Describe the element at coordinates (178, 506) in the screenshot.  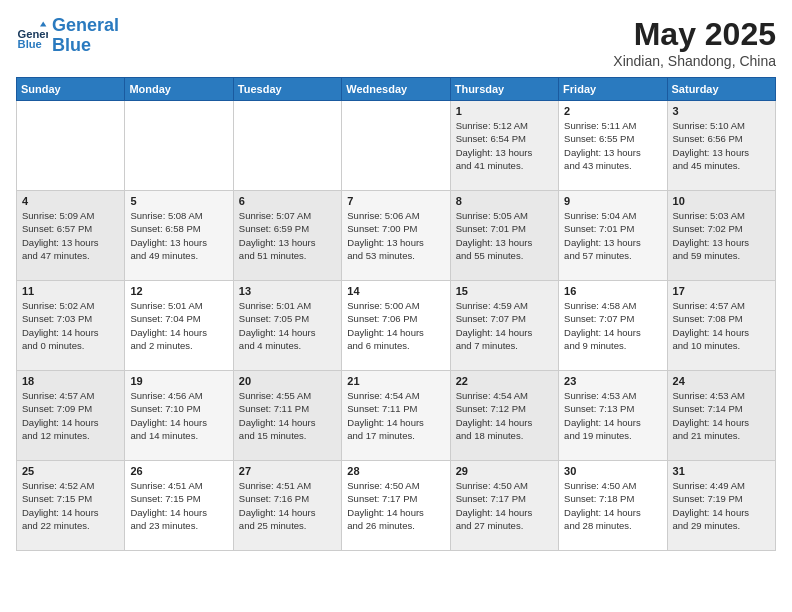
I see `day-info: Sunrise: 4:51 AM Sunset: 7:15 PM Dayligh…` at that location.